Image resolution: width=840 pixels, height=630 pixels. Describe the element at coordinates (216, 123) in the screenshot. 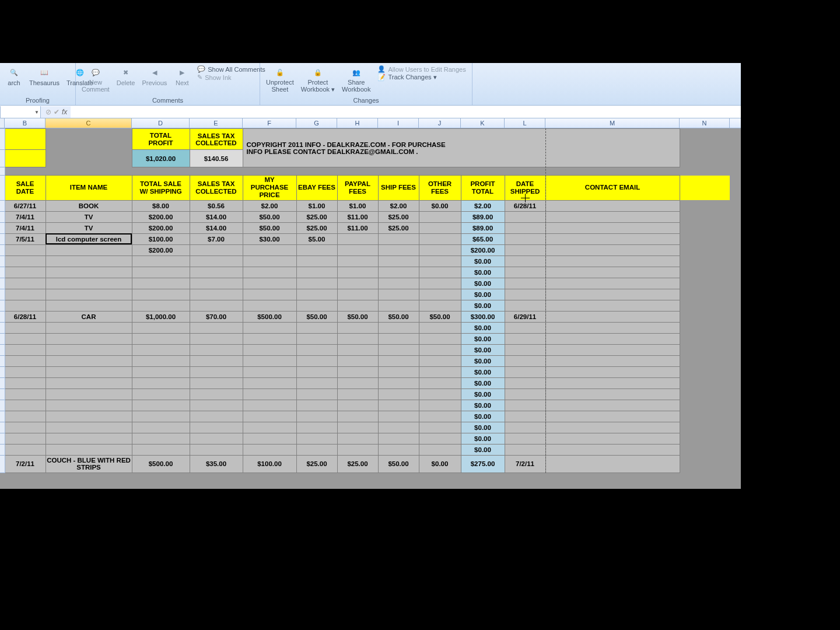

I see `column-header-E: E` at that location.